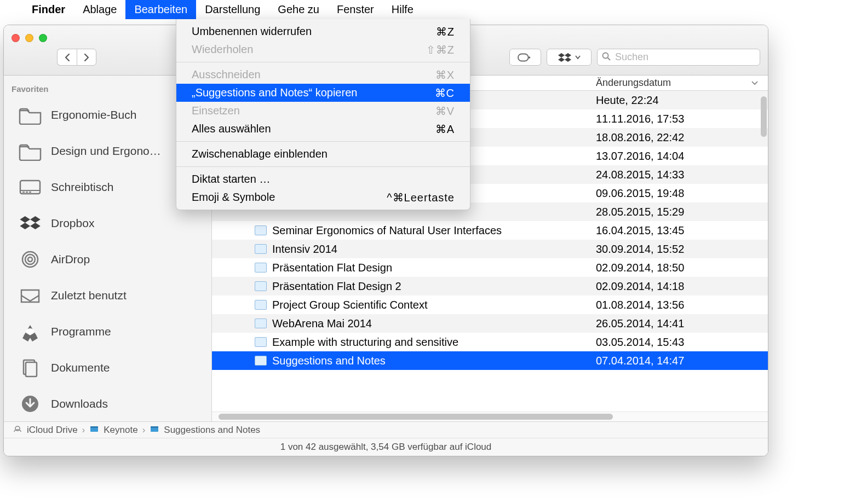 The width and height of the screenshot is (844, 504). Describe the element at coordinates (763, 117) in the screenshot. I see `vertical-scrollbar` at that location.